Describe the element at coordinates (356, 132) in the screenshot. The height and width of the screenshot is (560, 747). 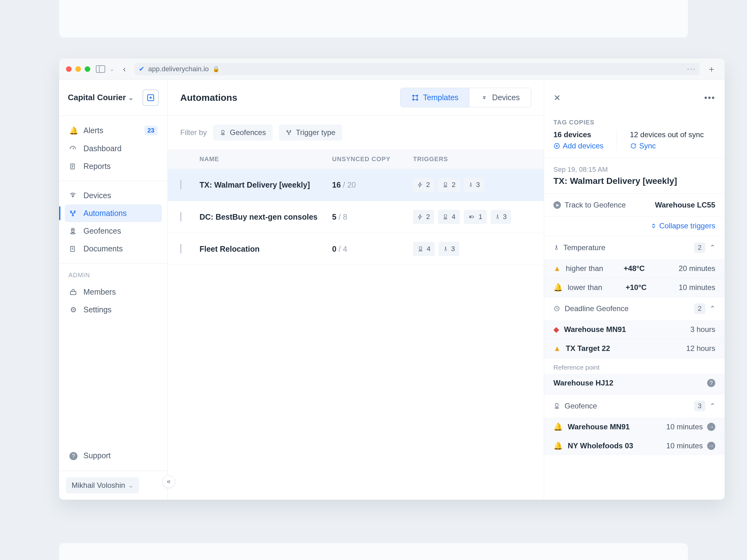
I see `filter-bar: Filter by Geofences Trigger type` at that location.